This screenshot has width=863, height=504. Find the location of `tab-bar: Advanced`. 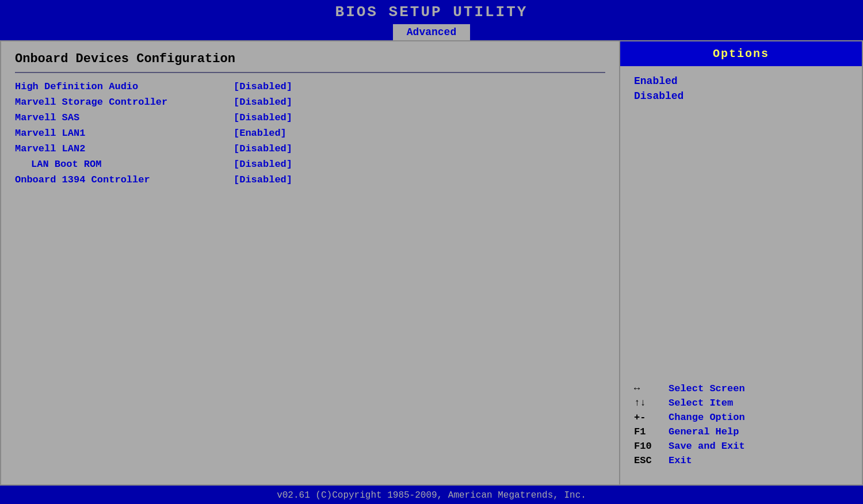

tab-bar: Advanced is located at coordinates (432, 32).